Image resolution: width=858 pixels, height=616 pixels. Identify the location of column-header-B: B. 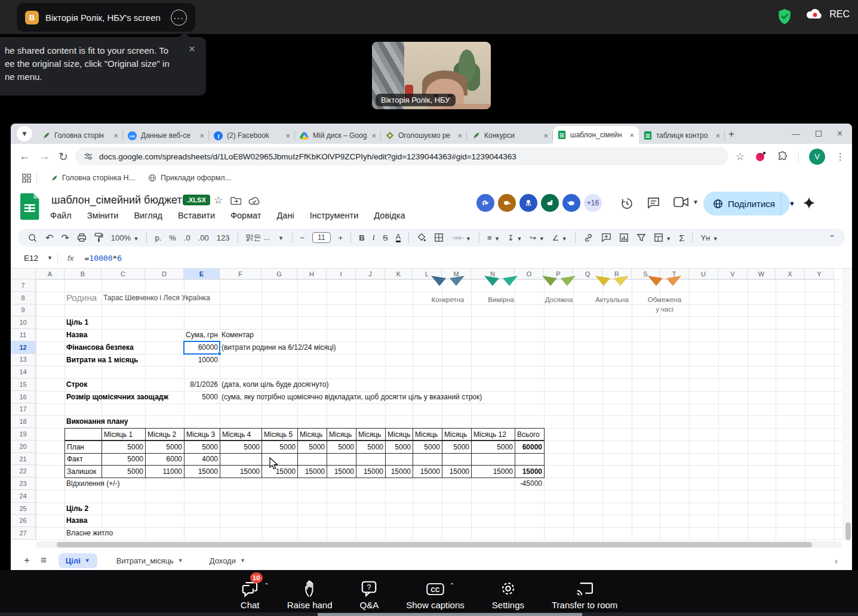
(83, 274).